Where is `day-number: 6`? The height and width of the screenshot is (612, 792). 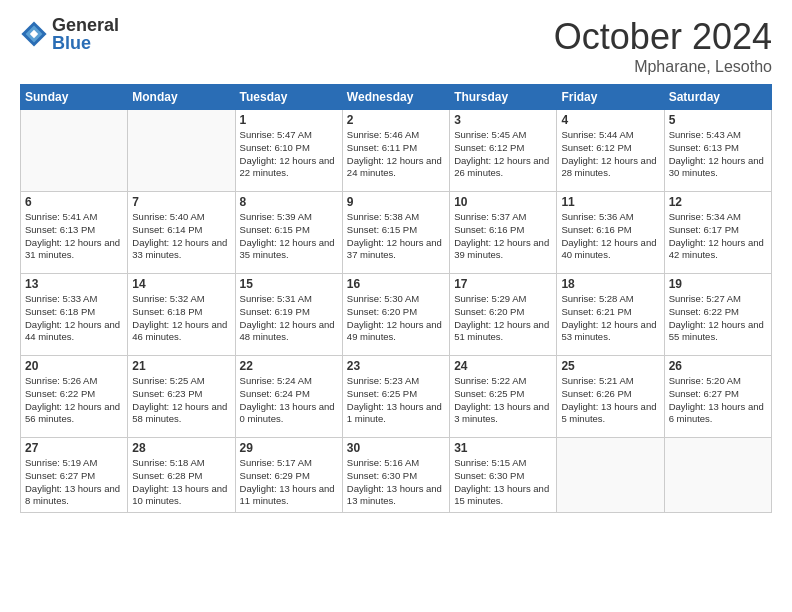
day-number: 6 is located at coordinates (74, 202).